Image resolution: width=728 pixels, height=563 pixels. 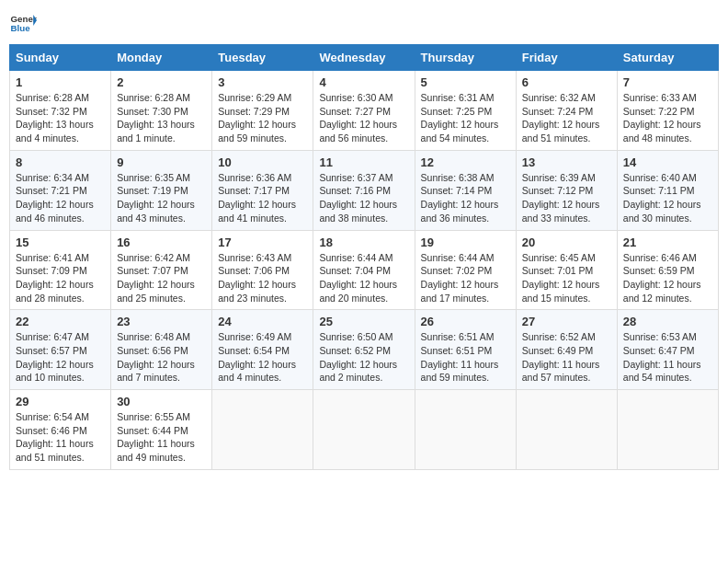 I want to click on day-info: Sunrise: 6:34 AM Sunset: 7:21 PM Dayligh…, so click(x=61, y=199).